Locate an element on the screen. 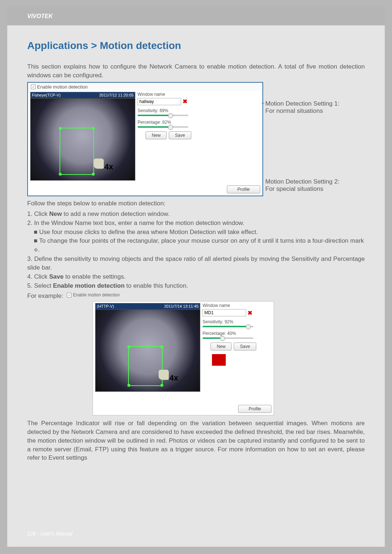 This screenshot has width=392, height=554. settings-panel-2: Window name ✖ Sensitivity: 92% Percentag… is located at coordinates (233, 348).